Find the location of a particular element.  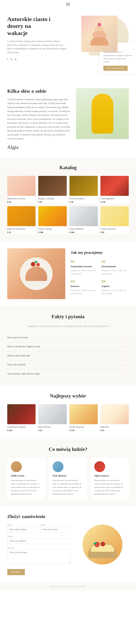

email-label: Email is located at coordinates (22, 525).